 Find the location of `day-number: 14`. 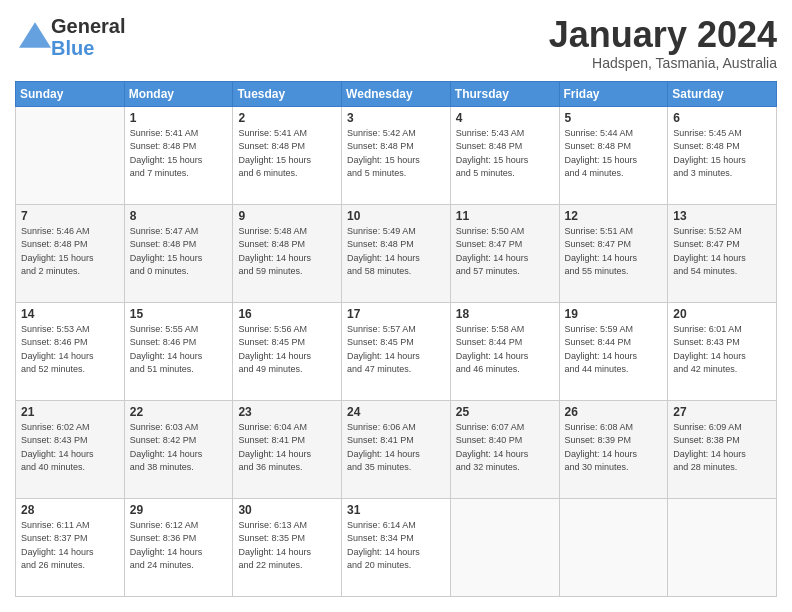

day-number: 14 is located at coordinates (70, 314).